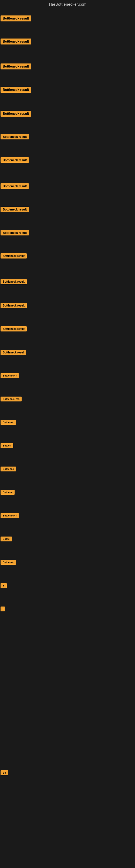  What do you see at coordinates (4, 586) in the screenshot?
I see `bottleneck-label: B` at bounding box center [4, 586].